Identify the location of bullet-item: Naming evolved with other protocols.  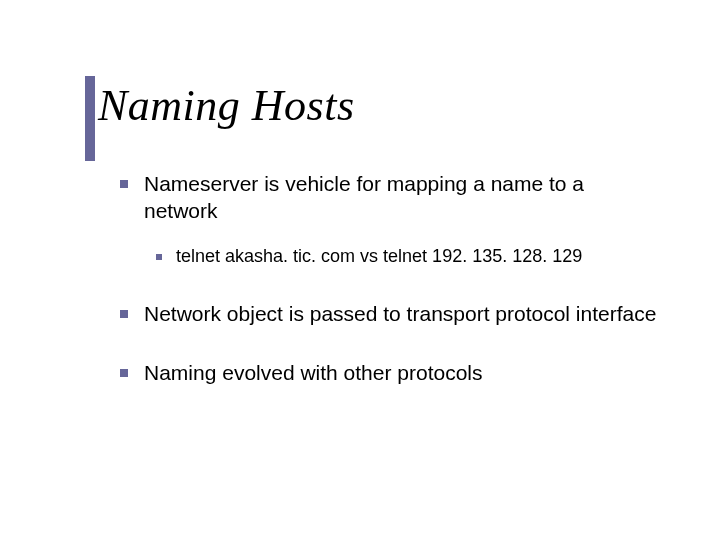
(390, 372).